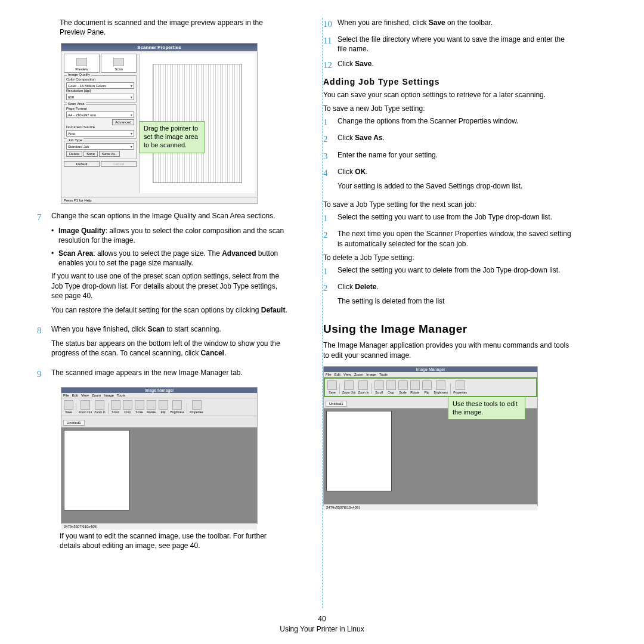  What do you see at coordinates (174, 541) in the screenshot?
I see `after-im-text: If you want to edit the scanned image, u…` at bounding box center [174, 541].